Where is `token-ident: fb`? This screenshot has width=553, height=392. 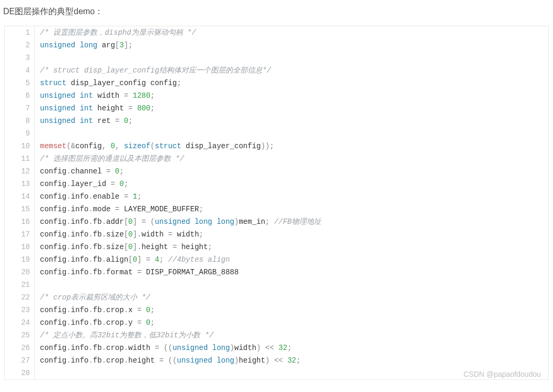 token-ident: fb is located at coordinates (98, 234).